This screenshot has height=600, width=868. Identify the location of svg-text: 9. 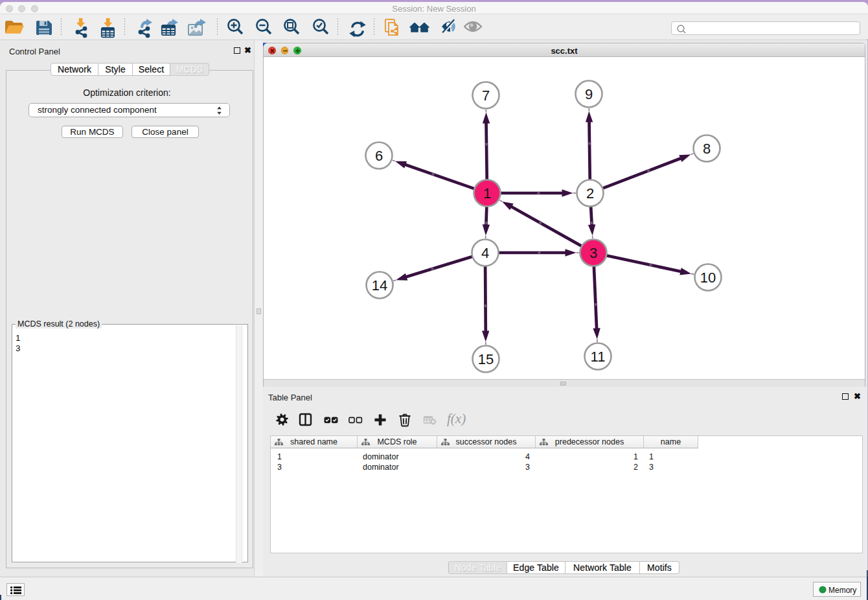
(589, 95).